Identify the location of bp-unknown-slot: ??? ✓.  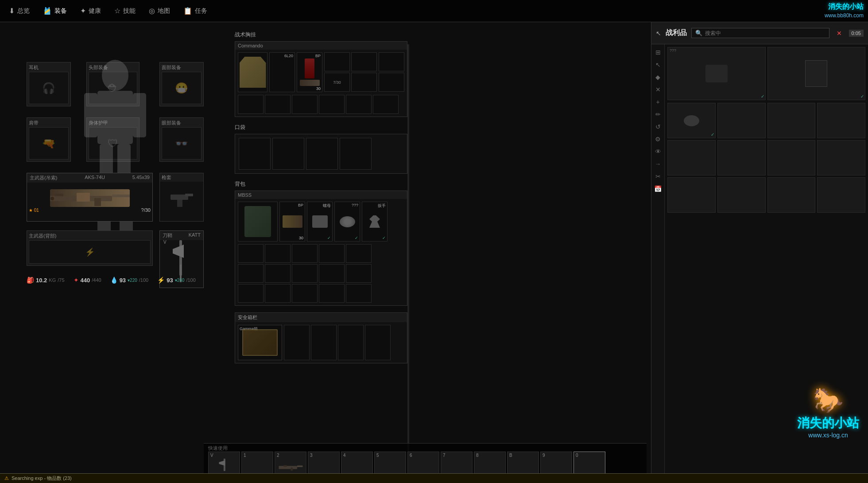
(347, 222).